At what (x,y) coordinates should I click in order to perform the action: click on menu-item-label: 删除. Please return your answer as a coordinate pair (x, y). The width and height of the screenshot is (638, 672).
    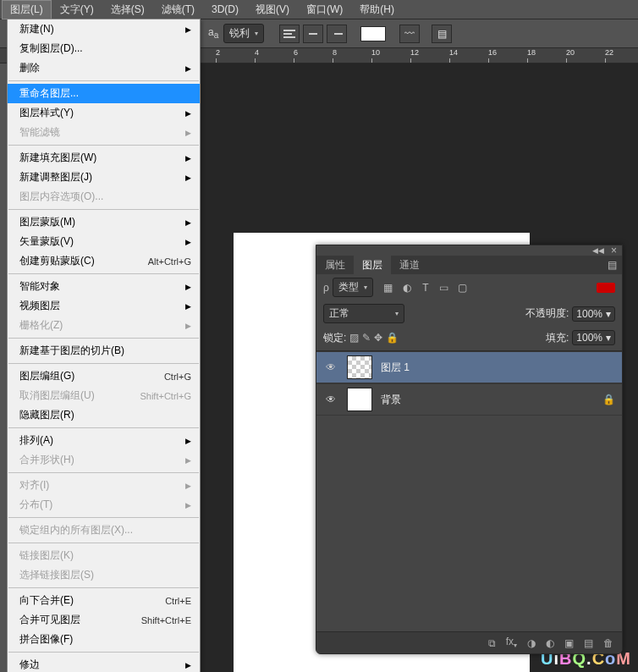
    Looking at the image, I should click on (30, 68).